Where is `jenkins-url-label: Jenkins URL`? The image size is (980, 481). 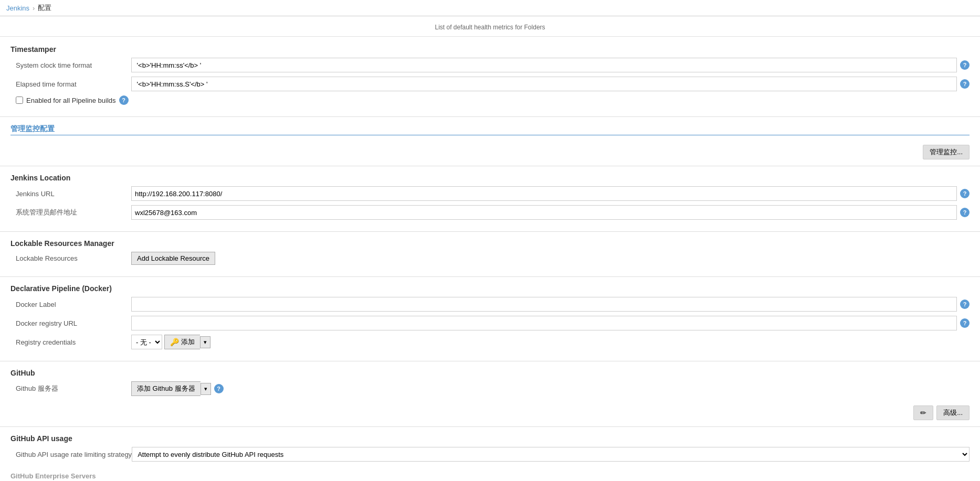
jenkins-url-label: Jenkins URL is located at coordinates (73, 194).